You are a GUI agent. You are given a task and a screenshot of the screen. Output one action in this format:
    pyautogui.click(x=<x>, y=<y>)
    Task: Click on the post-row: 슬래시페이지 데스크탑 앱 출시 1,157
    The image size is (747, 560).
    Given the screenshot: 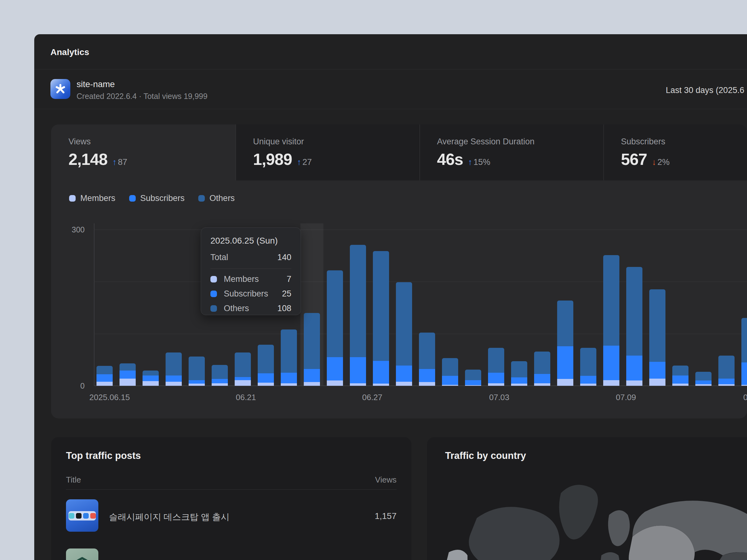 What is the action you would take?
    pyautogui.click(x=231, y=516)
    